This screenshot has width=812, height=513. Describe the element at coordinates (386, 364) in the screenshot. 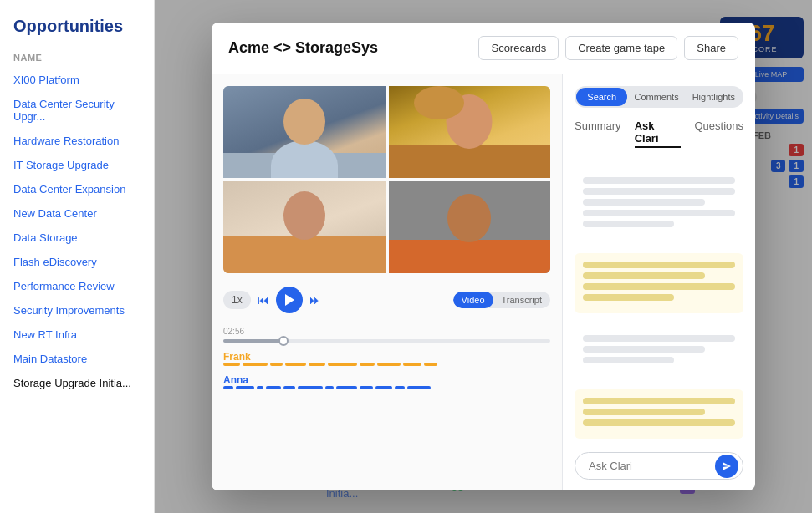

I see `frank-dots` at that location.